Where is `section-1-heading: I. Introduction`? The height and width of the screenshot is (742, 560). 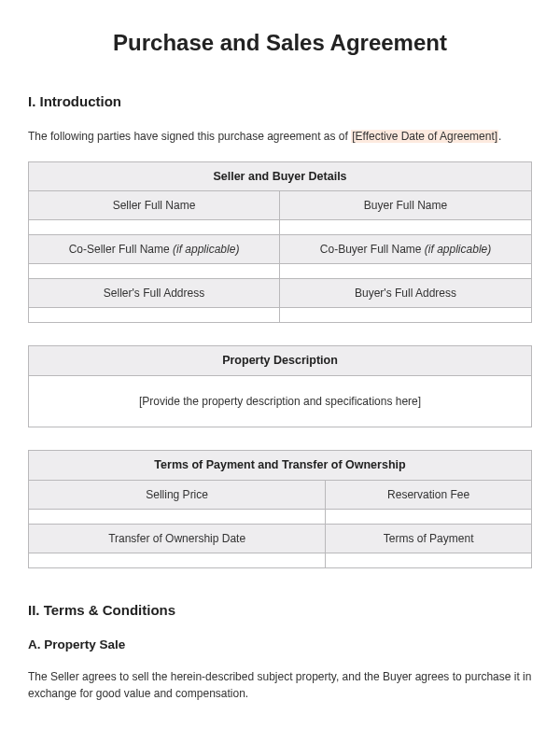 section-1-heading: I. Introduction is located at coordinates (280, 103).